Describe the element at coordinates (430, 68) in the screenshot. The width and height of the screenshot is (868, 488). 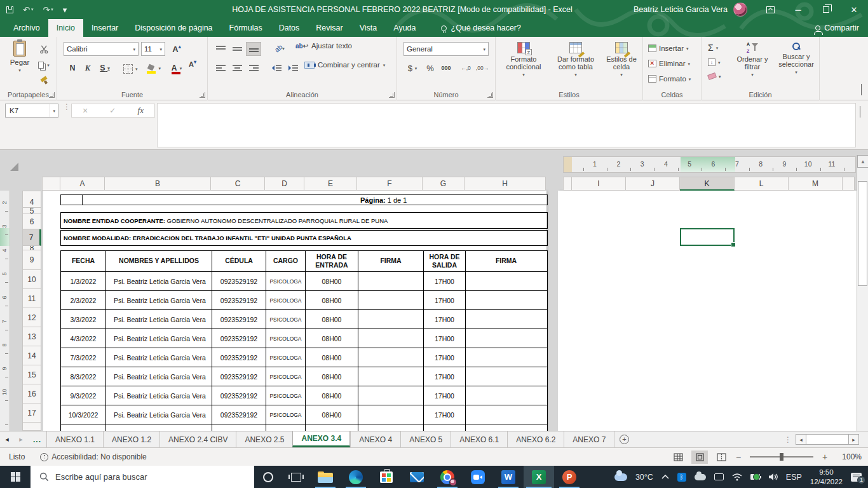
I see `percent-format-button: %` at that location.